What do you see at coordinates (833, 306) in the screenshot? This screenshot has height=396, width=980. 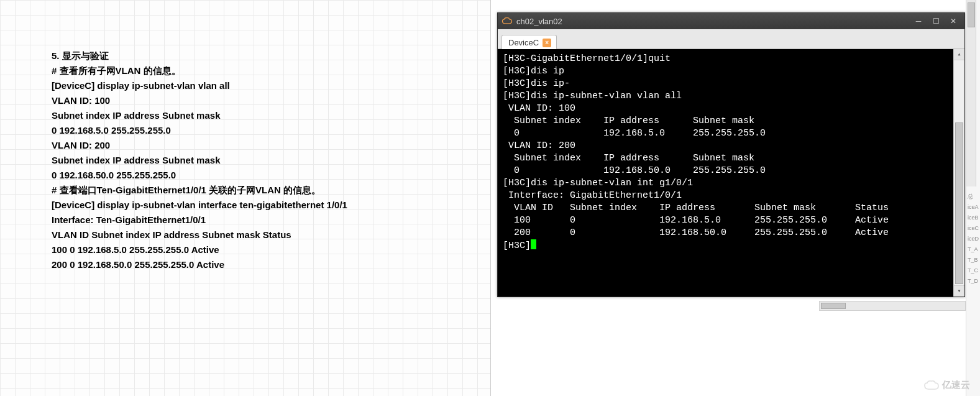 I see `outer-hscroll-thumb` at bounding box center [833, 306].